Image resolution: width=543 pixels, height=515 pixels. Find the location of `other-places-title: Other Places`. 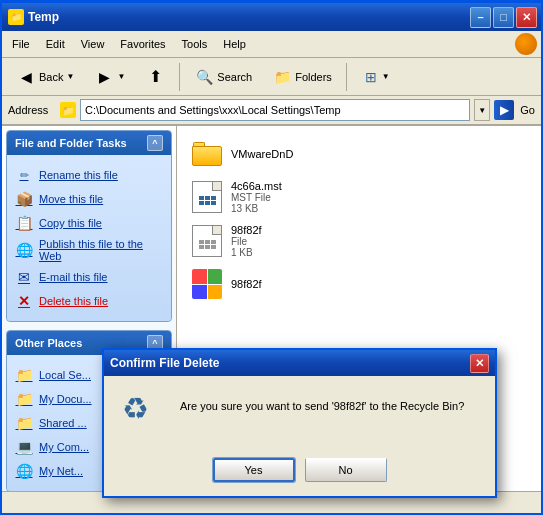

other-places-title: Other Places is located at coordinates (48, 343).